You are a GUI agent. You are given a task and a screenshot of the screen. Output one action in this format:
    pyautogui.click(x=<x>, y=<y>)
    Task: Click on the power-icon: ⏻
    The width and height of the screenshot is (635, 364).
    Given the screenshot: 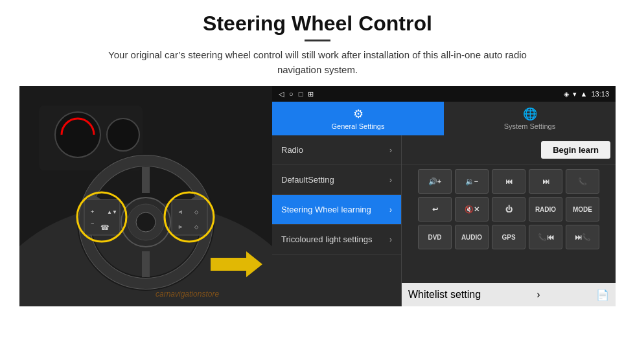 What is the action you would take?
    pyautogui.click(x=509, y=209)
    